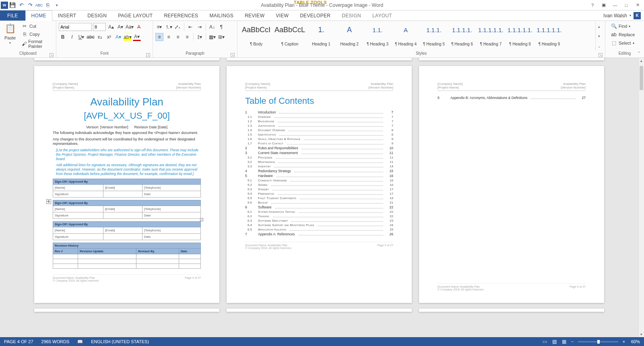 Image resolution: width=644 pixels, height=346 pixels. What do you see at coordinates (604, 5) in the screenshot?
I see `ribbon-display-icon: ▣` at bounding box center [604, 5].